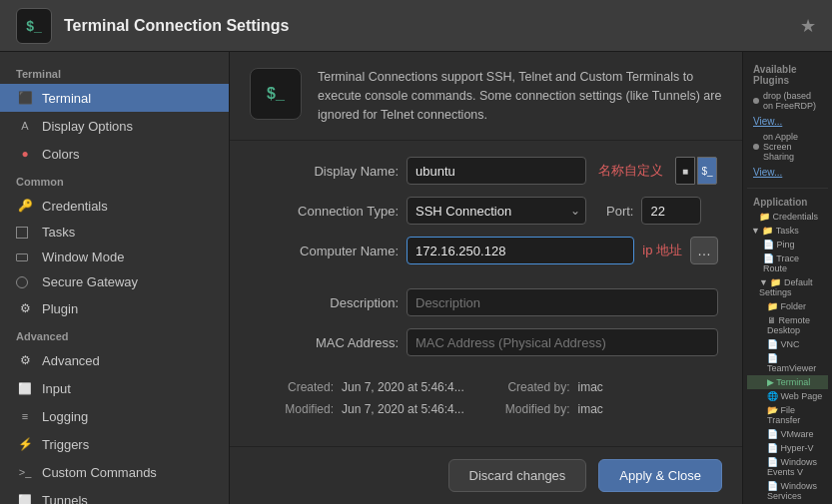 This screenshot has height=504, width=832. What do you see at coordinates (562, 342) in the screenshot?
I see `mac-address-input` at bounding box center [562, 342].